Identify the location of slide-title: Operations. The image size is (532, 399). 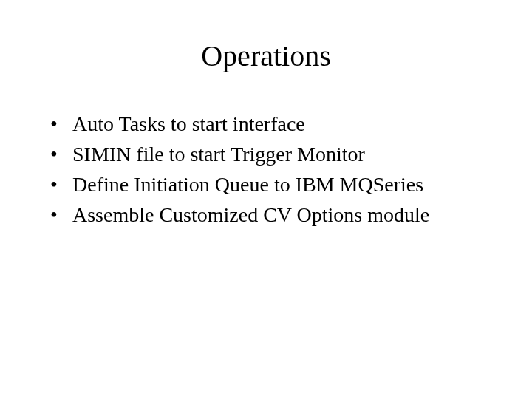
(266, 56).